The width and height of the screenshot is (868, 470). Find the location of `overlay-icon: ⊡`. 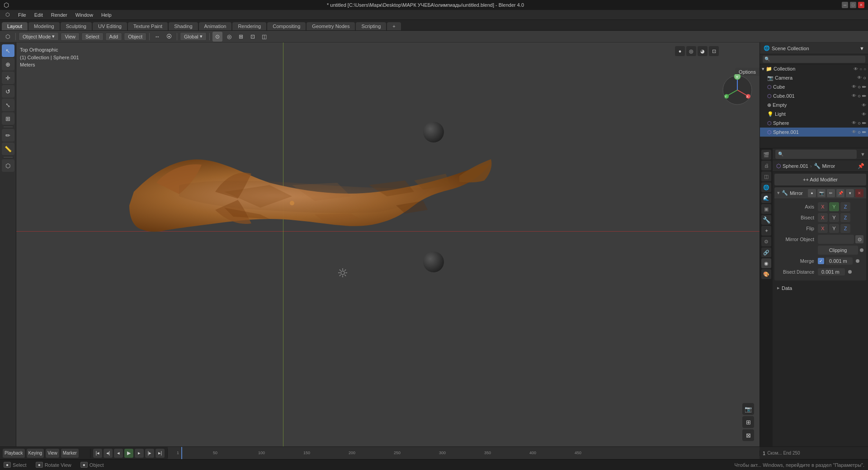

overlay-icon: ⊡ is located at coordinates (253, 37).